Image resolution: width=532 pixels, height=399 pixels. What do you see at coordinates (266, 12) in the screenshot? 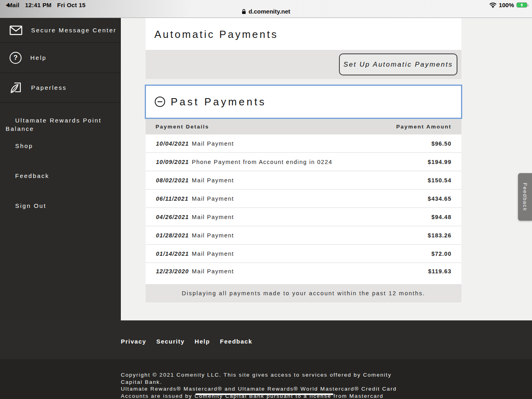
I see `url-row: d.comenity.net` at bounding box center [266, 12].